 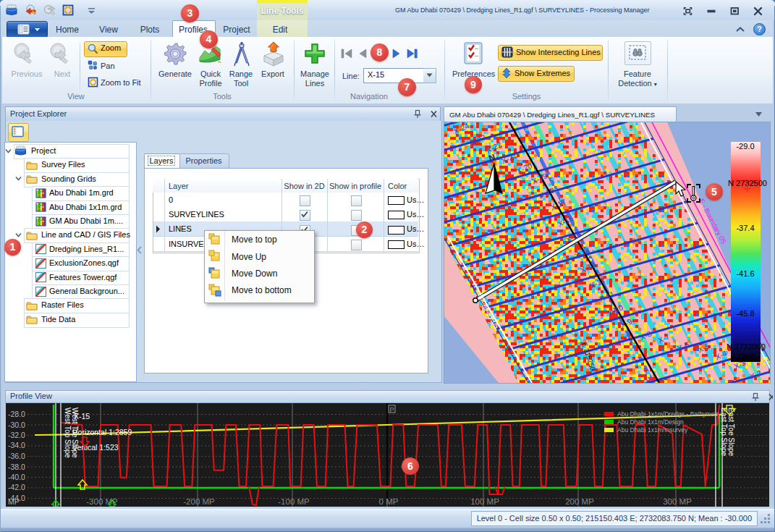 I want to click on svg-text: -37.4, so click(x=745, y=228).